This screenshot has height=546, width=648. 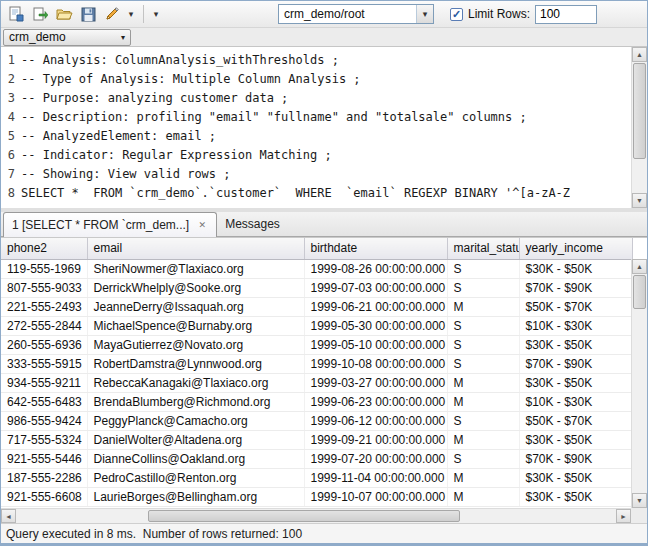 What do you see at coordinates (8, 516) in the screenshot?
I see `scroll-left-icon: ◄` at bounding box center [8, 516].